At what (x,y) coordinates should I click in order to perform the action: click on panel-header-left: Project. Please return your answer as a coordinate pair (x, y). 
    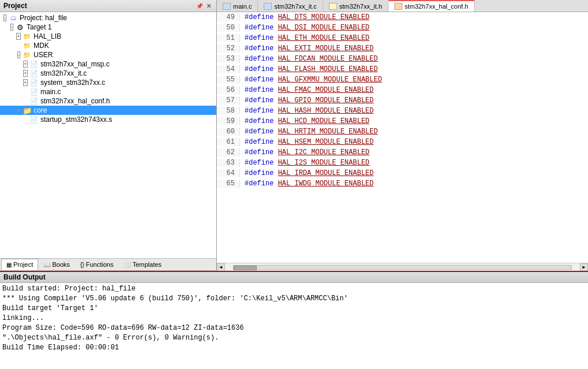
    Looking at the image, I should click on (15, 6).